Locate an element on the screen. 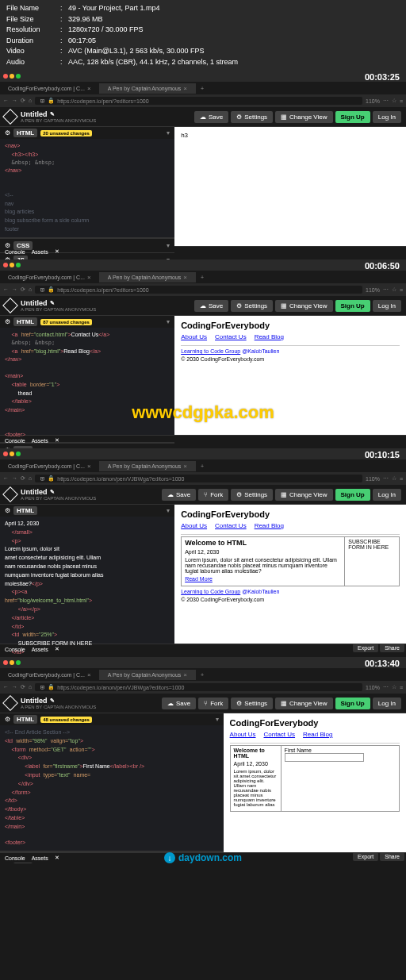 This screenshot has width=406, height=980. html-editor-header: ⚙HTML20 unsaved changes ▾ is located at coordinates (87, 133).